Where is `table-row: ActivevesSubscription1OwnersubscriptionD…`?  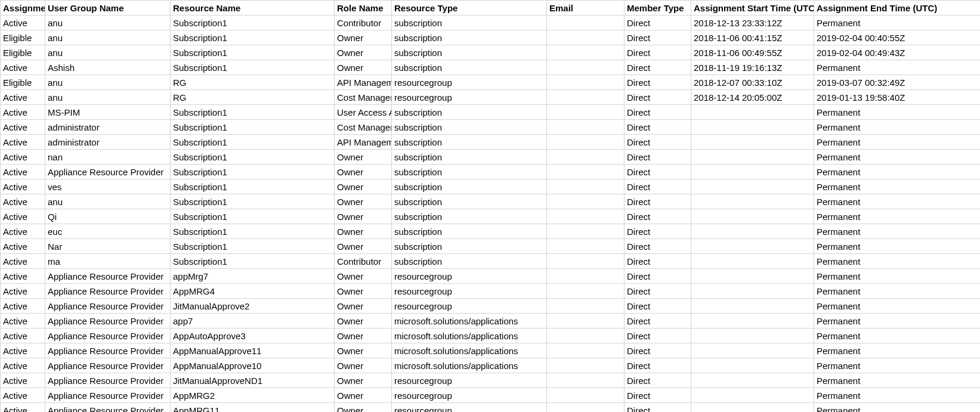
table-row: ActivevesSubscription1OwnersubscriptionD… is located at coordinates (490, 187).